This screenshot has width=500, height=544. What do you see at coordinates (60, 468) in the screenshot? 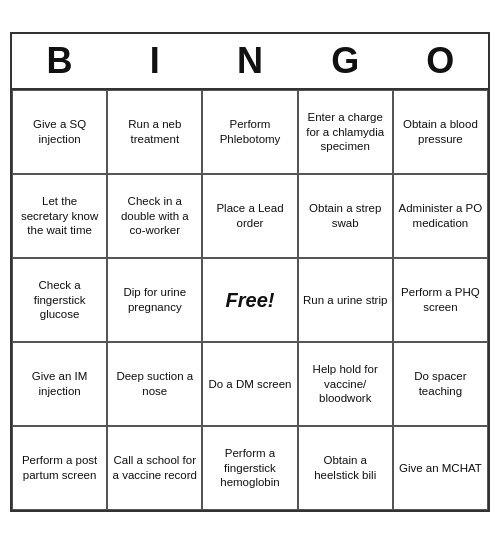
I see `bingo-cell-20: Perform a post partum screen` at bounding box center [60, 468].